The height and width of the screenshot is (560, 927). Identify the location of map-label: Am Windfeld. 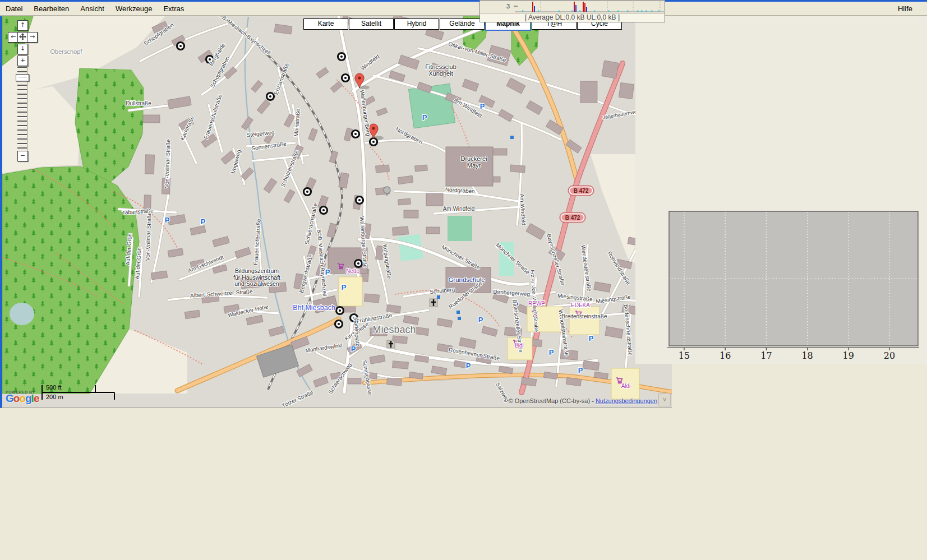
(459, 209).